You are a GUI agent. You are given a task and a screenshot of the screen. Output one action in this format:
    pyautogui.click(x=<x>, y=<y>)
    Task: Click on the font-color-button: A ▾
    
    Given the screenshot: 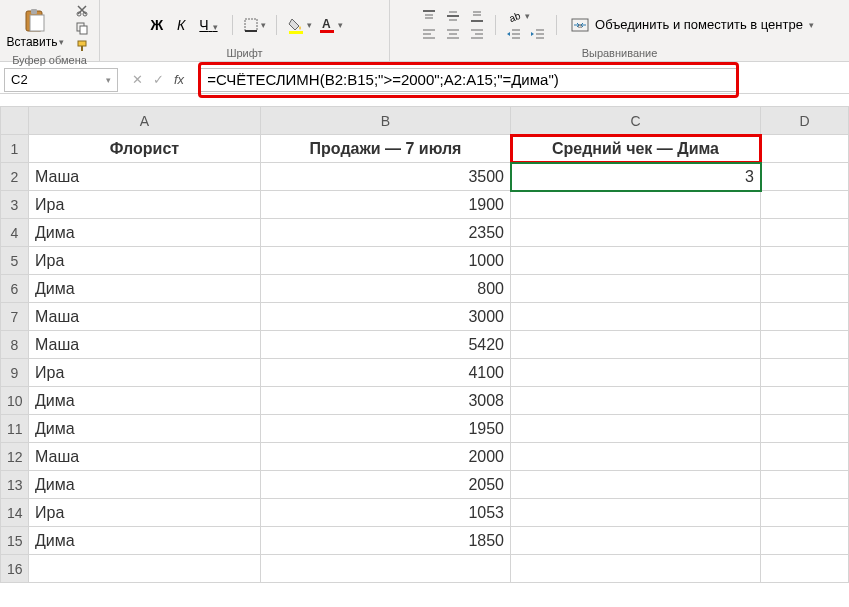 What is the action you would take?
    pyautogui.click(x=330, y=25)
    